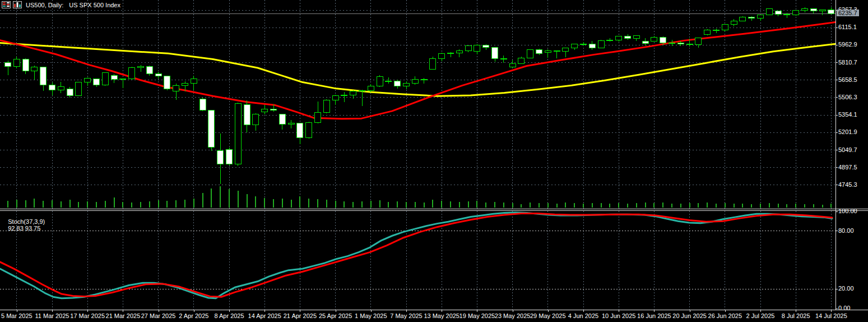 The height and width of the screenshot is (322, 868). What do you see at coordinates (847, 27) in the screenshot?
I see `price-axis-label: 6115.1` at bounding box center [847, 27].